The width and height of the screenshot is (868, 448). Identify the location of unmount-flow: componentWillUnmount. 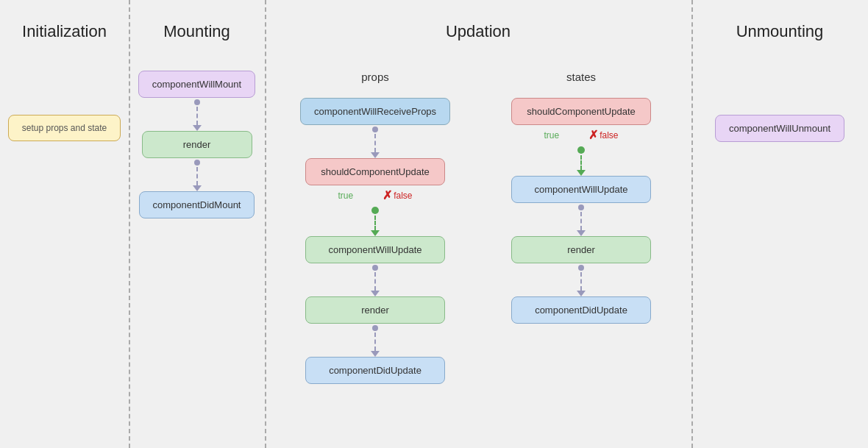
(780, 106).